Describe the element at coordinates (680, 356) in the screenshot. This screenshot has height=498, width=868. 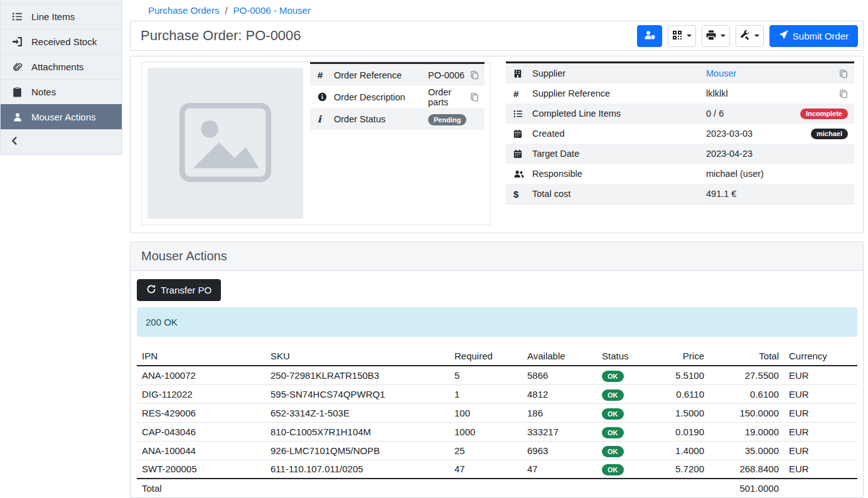
I see `col-price: Price` at that location.